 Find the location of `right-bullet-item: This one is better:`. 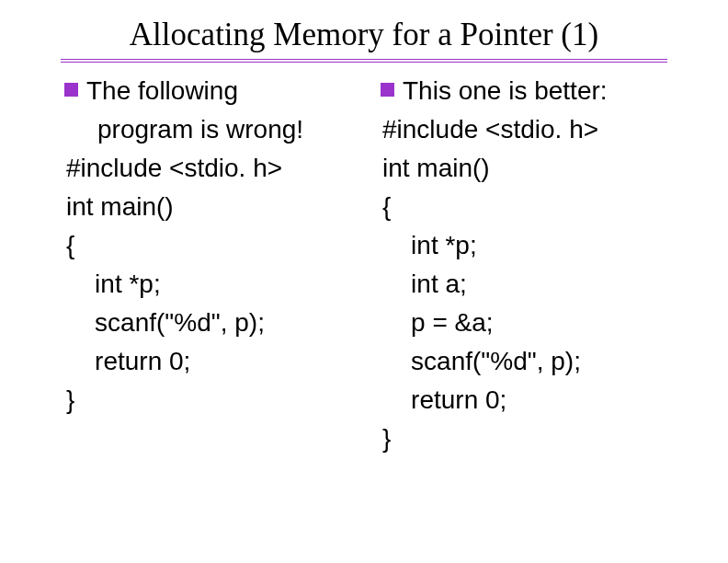

right-bullet-item: This one is better: is located at coordinates (532, 92).